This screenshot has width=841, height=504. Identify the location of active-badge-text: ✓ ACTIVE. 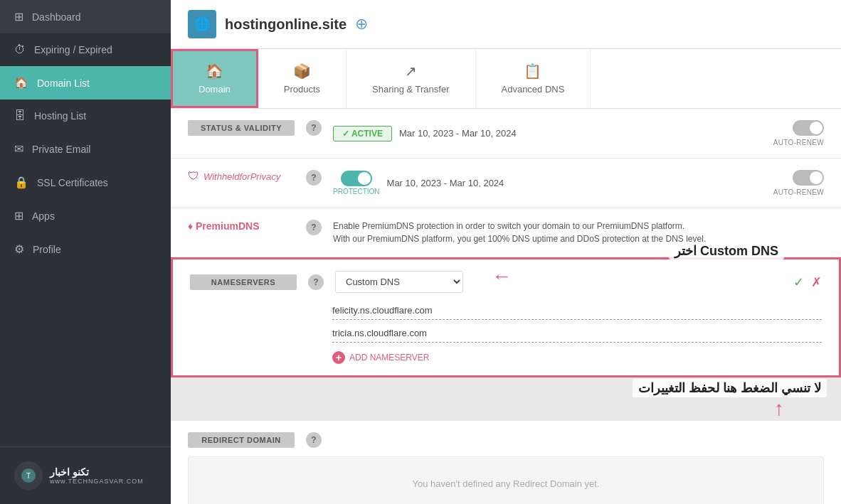
(363, 134).